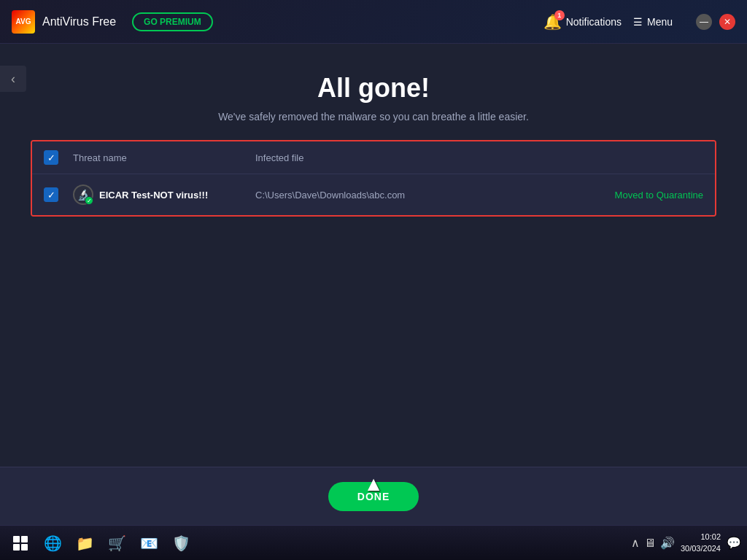 The width and height of the screenshot is (747, 560). What do you see at coordinates (58, 158) in the screenshot?
I see `header-checkbox-col: ✓` at bounding box center [58, 158].